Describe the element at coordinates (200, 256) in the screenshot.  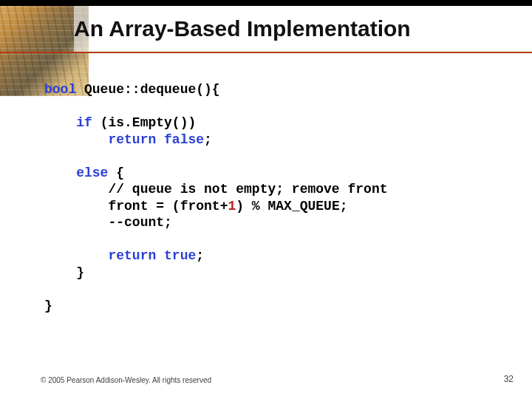
I see `code-semi-2: ;` at that location.